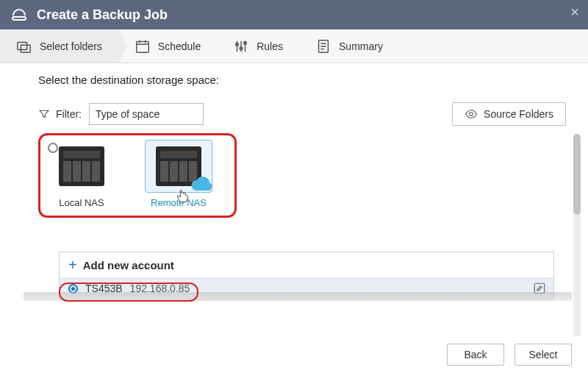 Image resolution: width=588 pixels, height=373 pixels. What do you see at coordinates (471, 114) in the screenshot?
I see `eye-icon` at bounding box center [471, 114].